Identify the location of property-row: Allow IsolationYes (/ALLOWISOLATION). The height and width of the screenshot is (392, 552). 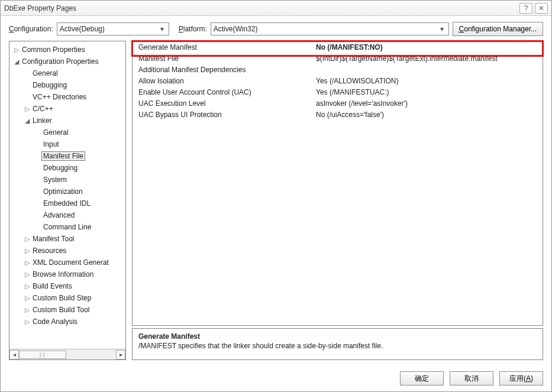
(337, 80).